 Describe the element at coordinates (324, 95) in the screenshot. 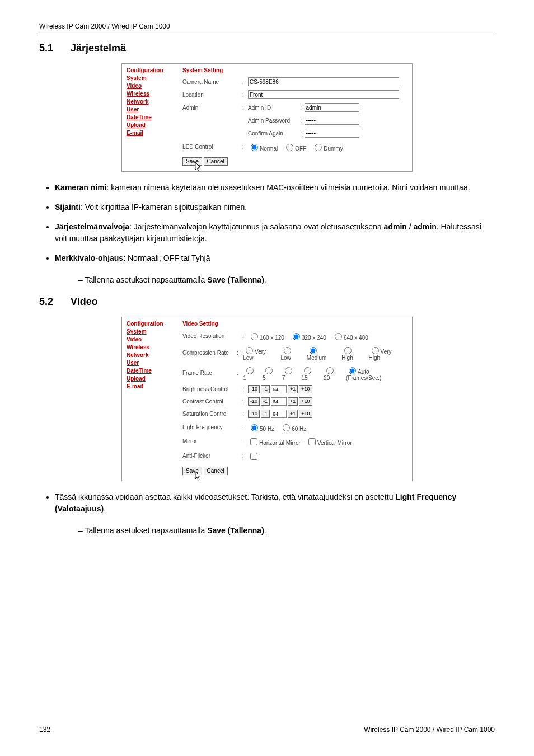

I see `location-input` at that location.